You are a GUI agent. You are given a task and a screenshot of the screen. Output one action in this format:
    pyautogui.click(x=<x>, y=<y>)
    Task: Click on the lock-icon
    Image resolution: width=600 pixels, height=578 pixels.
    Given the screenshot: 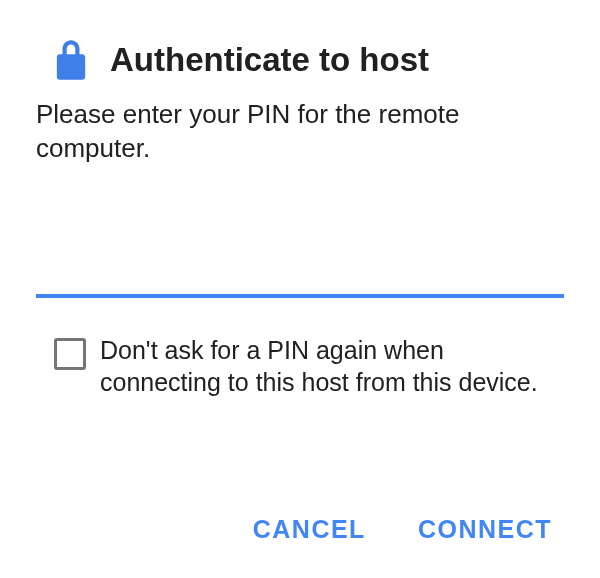 What is the action you would take?
    pyautogui.click(x=71, y=60)
    